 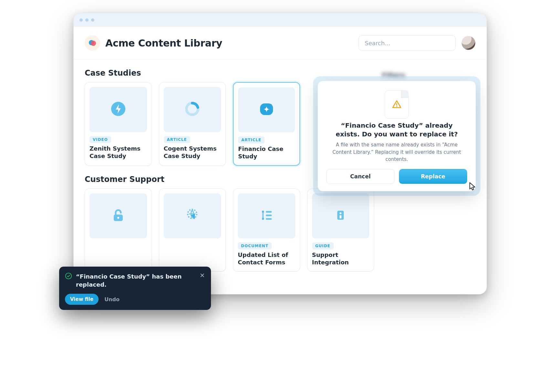 I want to click on page-title: Acme Content Library, so click(x=164, y=43).